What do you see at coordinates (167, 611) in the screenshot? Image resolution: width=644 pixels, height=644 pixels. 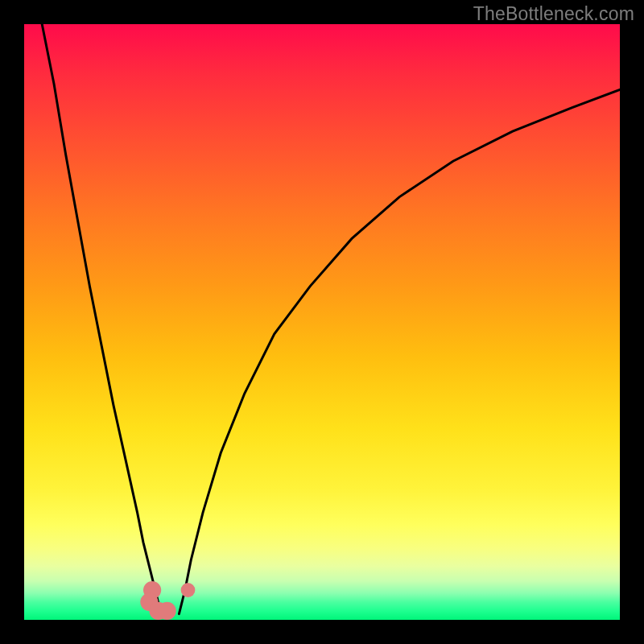 I see `valley-cluster-l4` at bounding box center [167, 611].